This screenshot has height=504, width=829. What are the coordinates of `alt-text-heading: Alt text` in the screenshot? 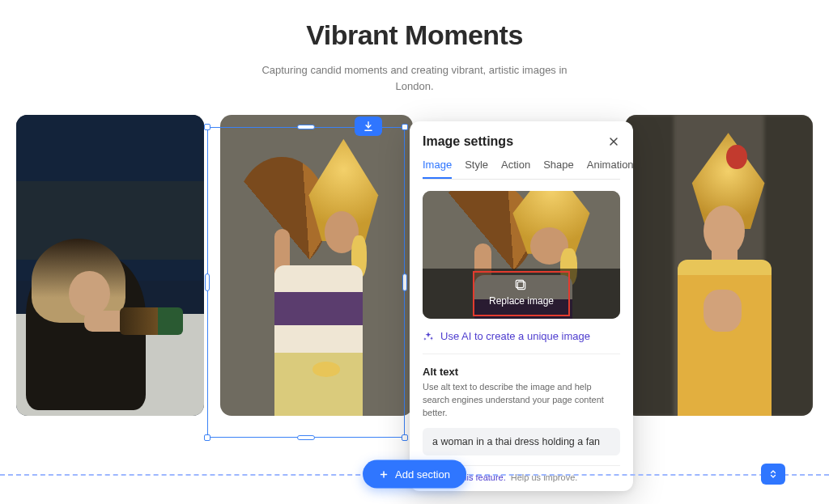 It's located at (521, 372).